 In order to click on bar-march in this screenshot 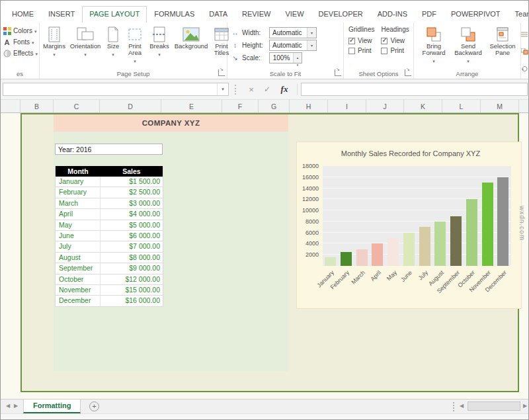, I will do `click(362, 258)`.